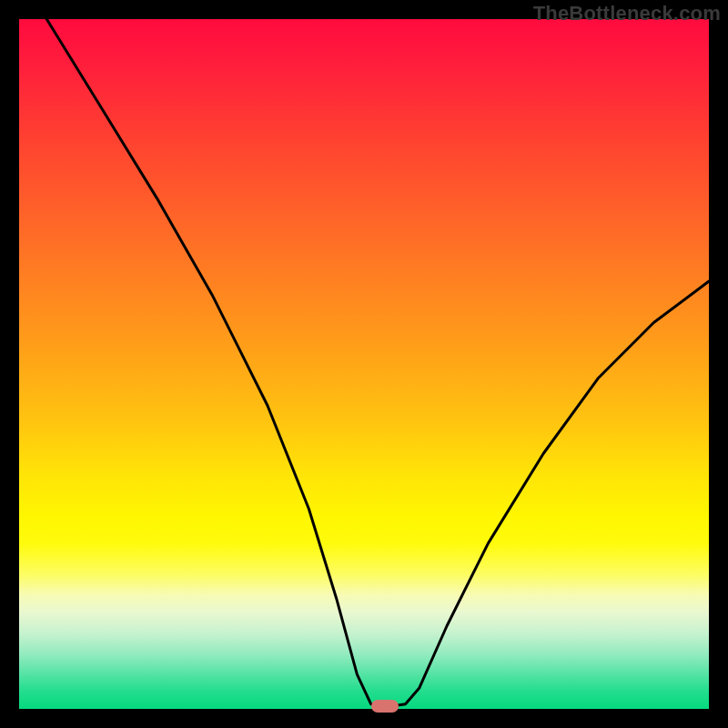  What do you see at coordinates (385, 706) in the screenshot?
I see `optimal-point-marker` at bounding box center [385, 706].